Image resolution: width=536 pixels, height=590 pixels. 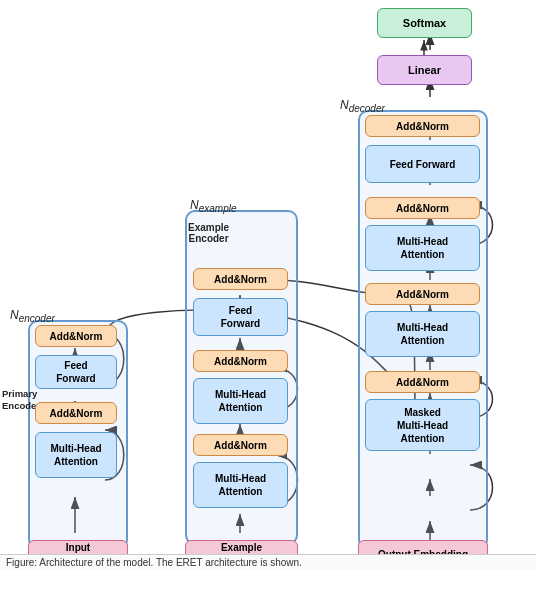 I want to click on decoder-add-norm-4: Add&Norm, so click(x=422, y=382).